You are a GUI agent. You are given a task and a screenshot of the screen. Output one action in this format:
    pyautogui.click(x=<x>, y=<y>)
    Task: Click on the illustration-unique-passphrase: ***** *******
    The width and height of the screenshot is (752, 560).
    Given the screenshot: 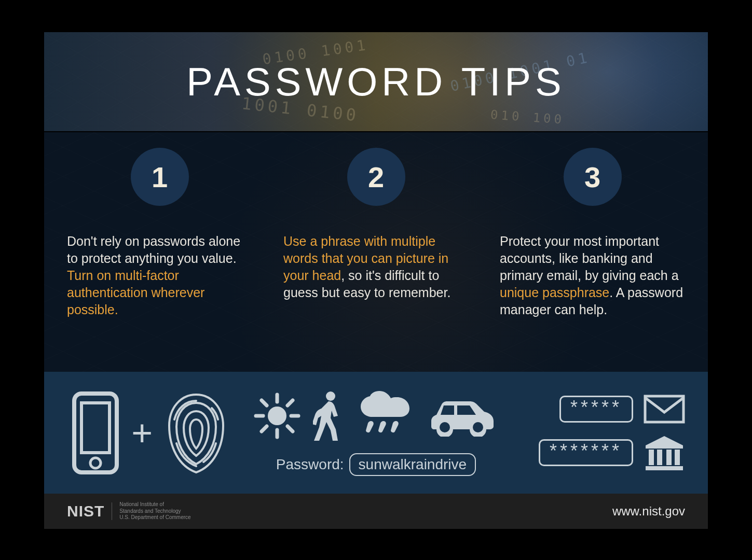 What is the action you would take?
    pyautogui.click(x=603, y=433)
    